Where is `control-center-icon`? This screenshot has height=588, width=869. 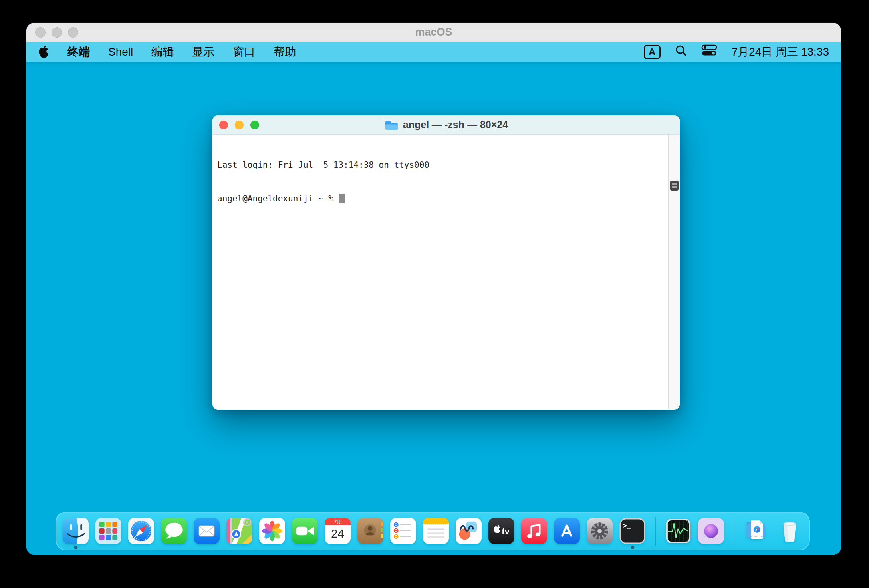
control-center-icon is located at coordinates (709, 52).